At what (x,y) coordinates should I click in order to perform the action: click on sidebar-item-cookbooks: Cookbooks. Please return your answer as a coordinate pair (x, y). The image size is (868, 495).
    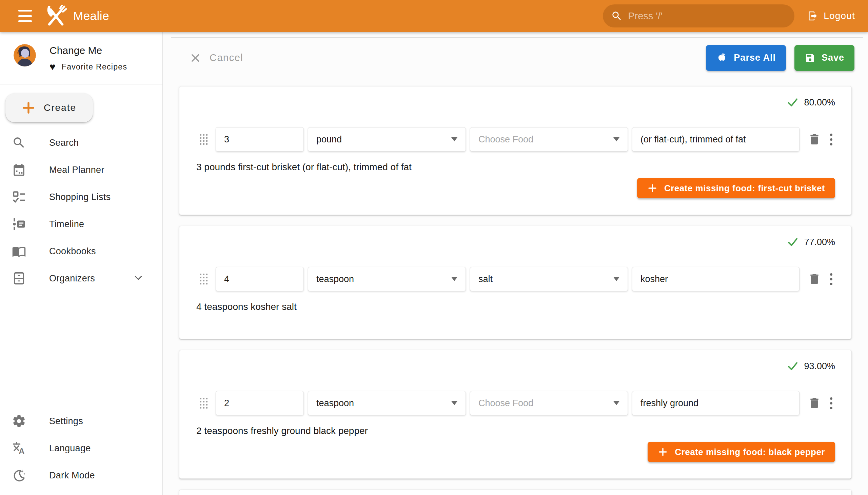
    Looking at the image, I should click on (81, 251).